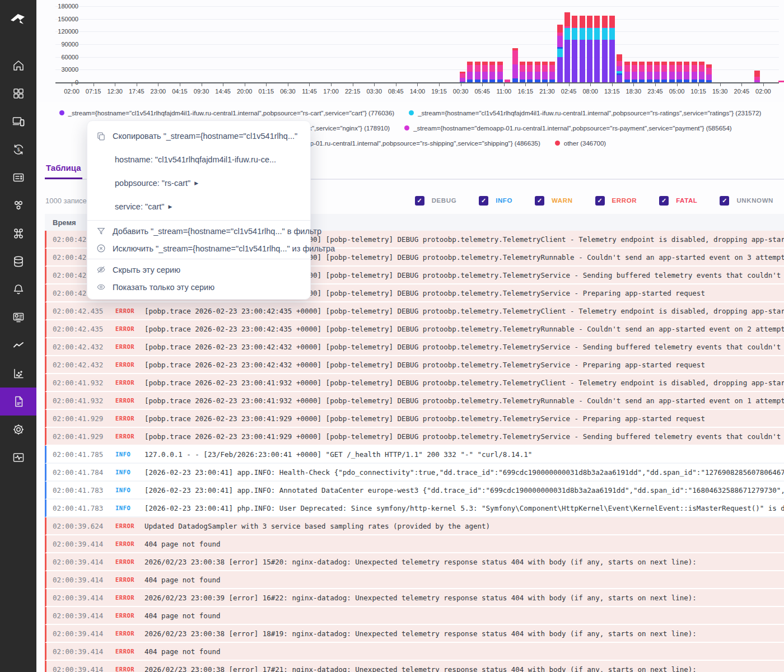 This screenshot has height=672, width=784. What do you see at coordinates (18, 234) in the screenshot?
I see `sidebar-item-command` at bounding box center [18, 234].